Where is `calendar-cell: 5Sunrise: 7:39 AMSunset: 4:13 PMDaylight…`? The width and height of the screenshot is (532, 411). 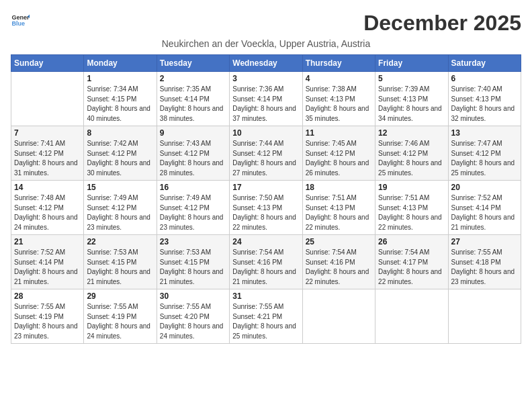 calendar-cell: 5Sunrise: 7:39 AMSunset: 4:13 PMDaylight… is located at coordinates (412, 99).